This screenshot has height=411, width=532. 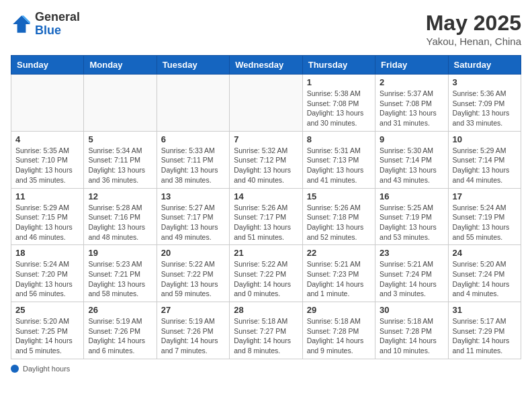 I want to click on day-of-week-header: Sunday, so click(x=48, y=65).